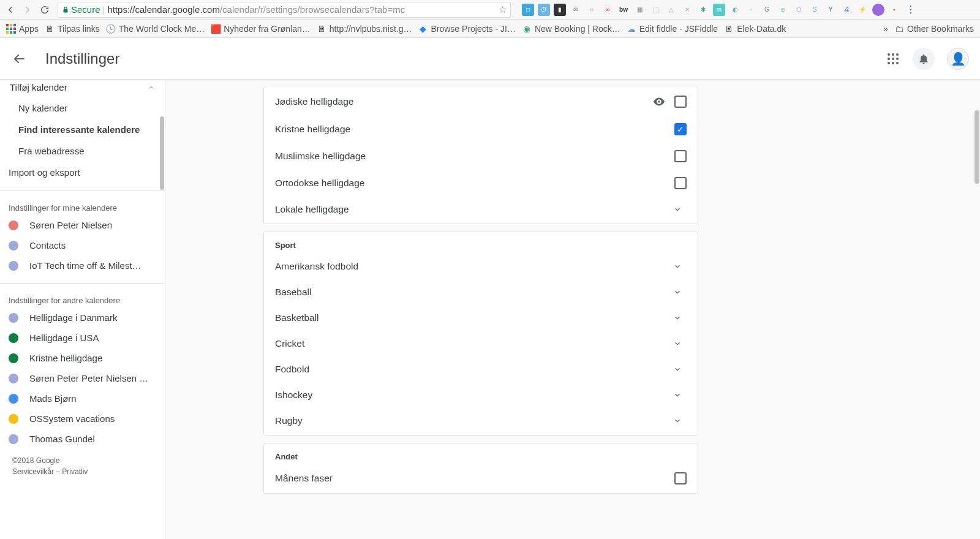  What do you see at coordinates (82, 317) in the screenshot?
I see `calendar-item: Helligdage i Danmark` at bounding box center [82, 317].